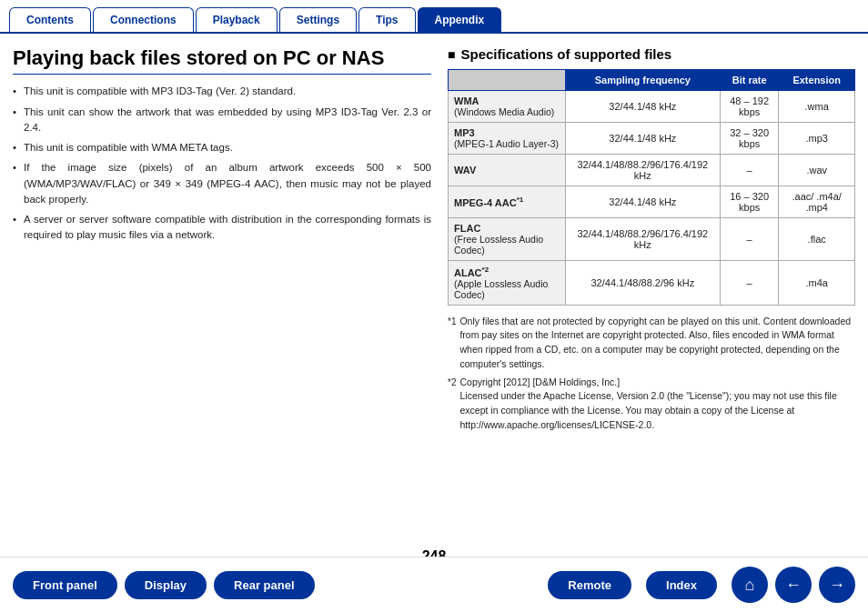 The height and width of the screenshot is (612, 868). I want to click on back-icon: ←, so click(793, 586).